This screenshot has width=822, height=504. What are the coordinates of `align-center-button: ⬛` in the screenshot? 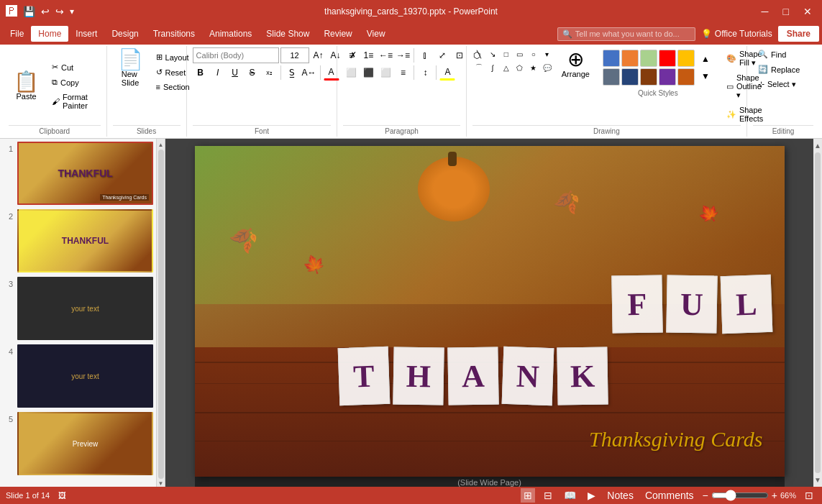 It's located at (368, 73).